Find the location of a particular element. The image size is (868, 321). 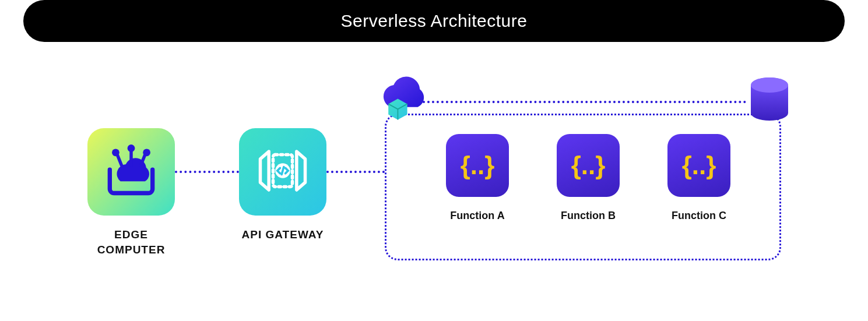

database-cylinder-icon is located at coordinates (769, 100).